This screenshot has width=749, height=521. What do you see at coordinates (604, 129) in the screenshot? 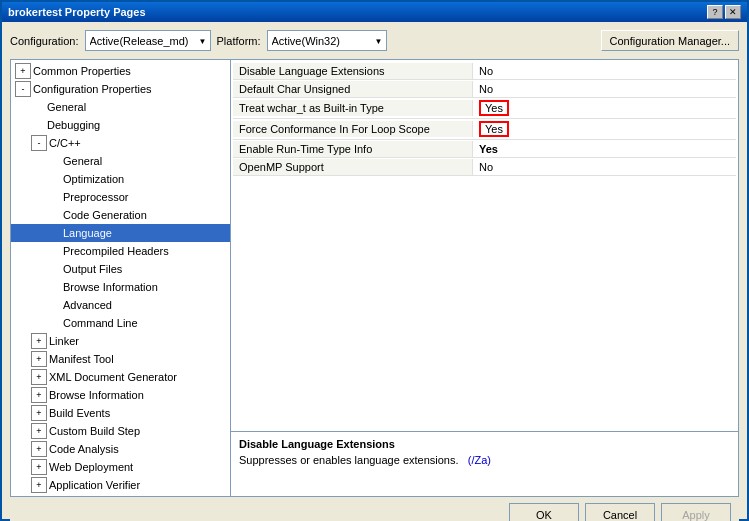
I see `prop-value-force-conformance: Yes` at bounding box center [604, 129].